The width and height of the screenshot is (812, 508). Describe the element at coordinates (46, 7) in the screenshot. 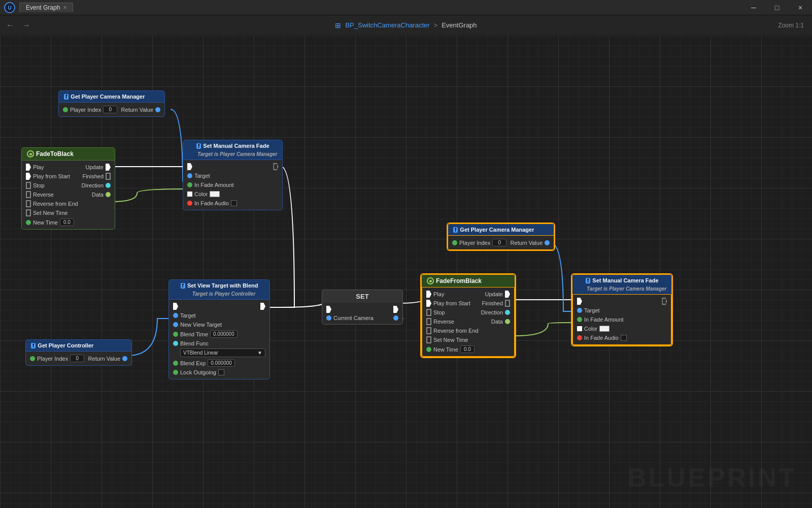

I see `graph-tab: Event Graph ×` at that location.